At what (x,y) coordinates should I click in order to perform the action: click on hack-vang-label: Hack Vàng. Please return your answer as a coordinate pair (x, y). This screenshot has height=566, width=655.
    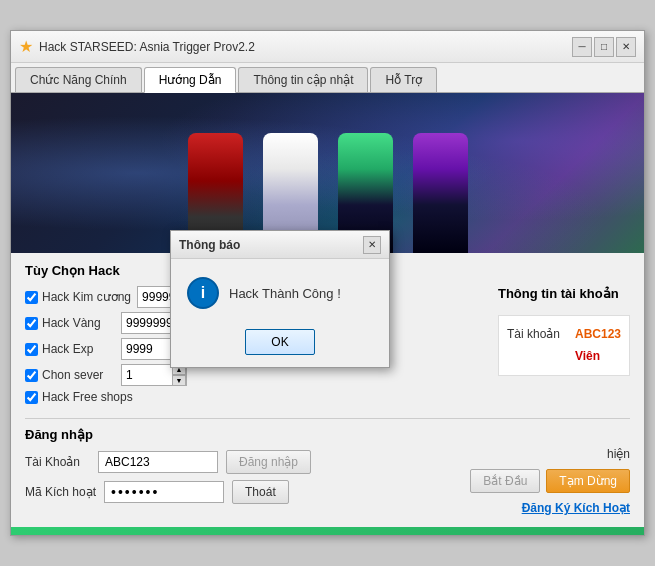
    Looking at the image, I should click on (70, 323).